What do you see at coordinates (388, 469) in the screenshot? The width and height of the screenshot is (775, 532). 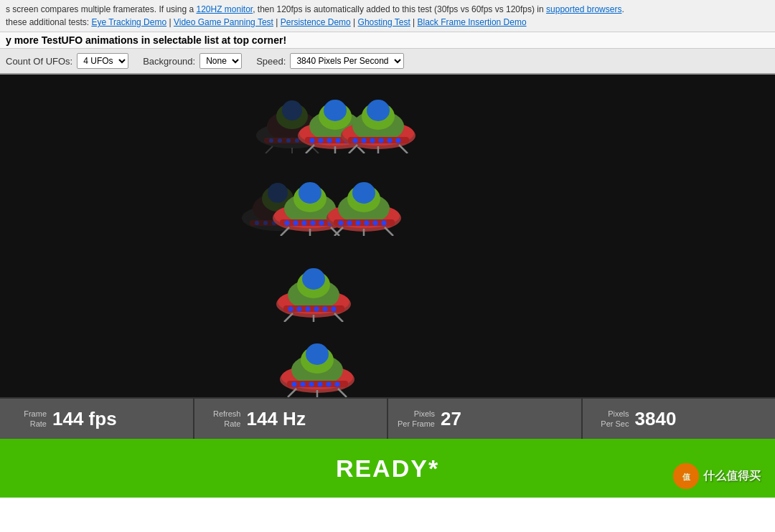 I see `ready-text: READY*` at bounding box center [388, 469].